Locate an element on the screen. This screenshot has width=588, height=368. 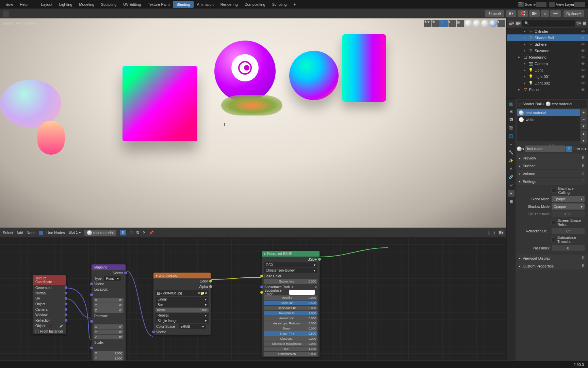
cylinder-object is located at coordinates (364, 68).